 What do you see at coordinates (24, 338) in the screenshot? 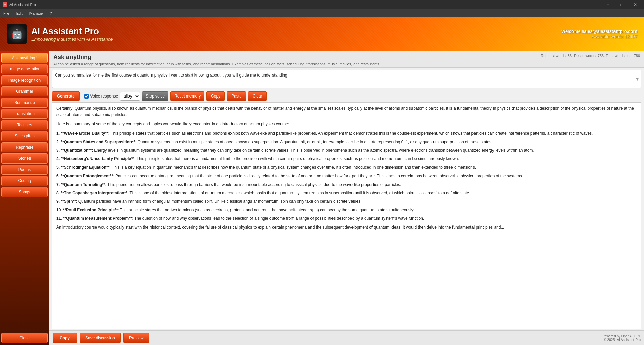
I see `close-button: Close` at bounding box center [24, 338].